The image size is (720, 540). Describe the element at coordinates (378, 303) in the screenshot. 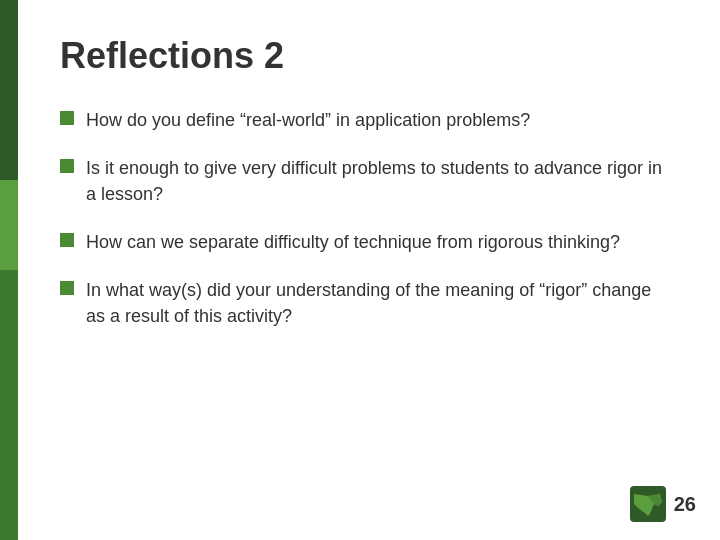

I see `bullet-text-4: In what way(s) did your understanding of…` at that location.